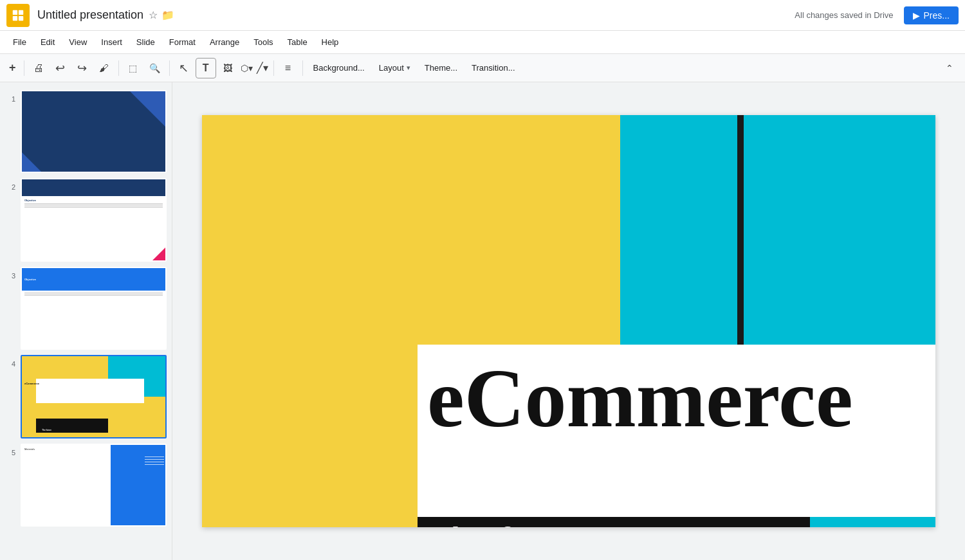 The height and width of the screenshot is (560, 965). Describe the element at coordinates (247, 68) in the screenshot. I see `shape-button: ⬡▾` at that location.